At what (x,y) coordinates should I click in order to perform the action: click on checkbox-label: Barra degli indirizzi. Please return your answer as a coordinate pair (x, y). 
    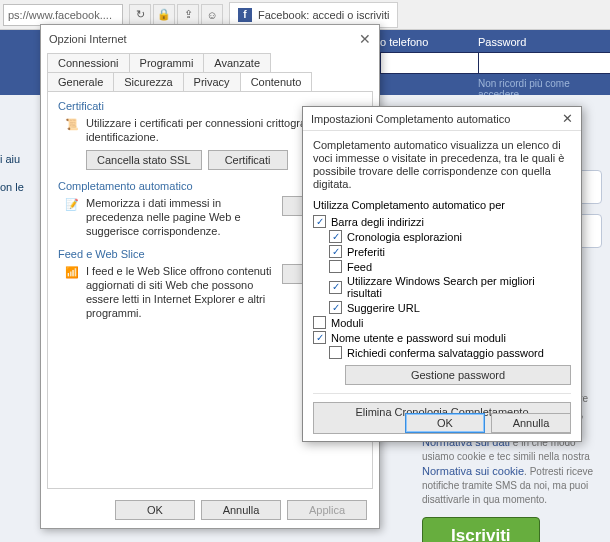
    Looking at the image, I should click on (378, 222).